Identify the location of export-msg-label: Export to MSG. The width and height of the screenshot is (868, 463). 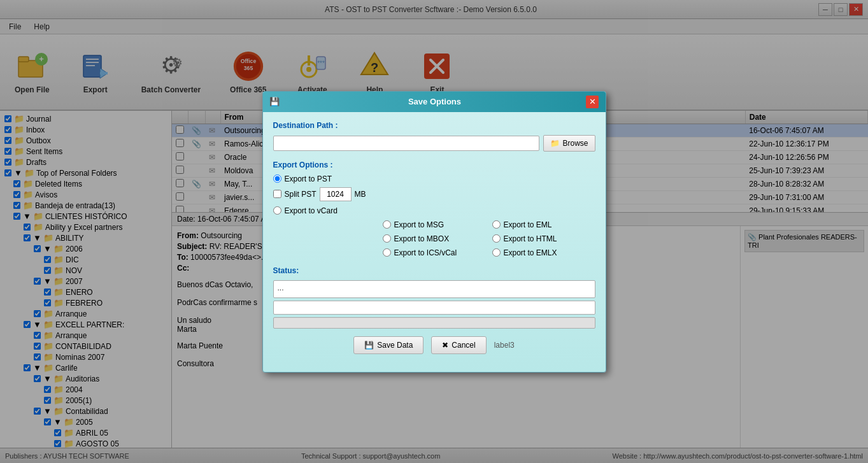
(419, 225).